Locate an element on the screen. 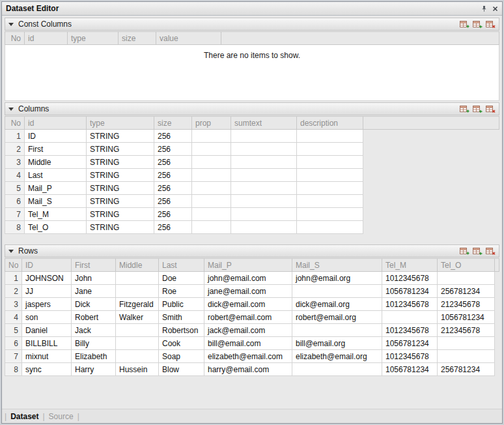 This screenshot has height=425, width=504. column-header-middle: Middle is located at coordinates (137, 265).